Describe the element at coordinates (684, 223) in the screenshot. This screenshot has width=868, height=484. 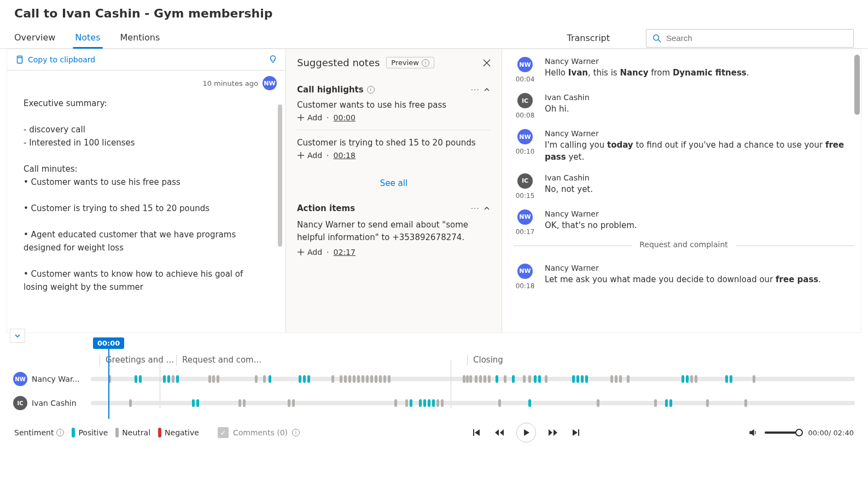
I see `transcript-item: NW00:17Nancy WarnerOK, that's no problem…` at that location.